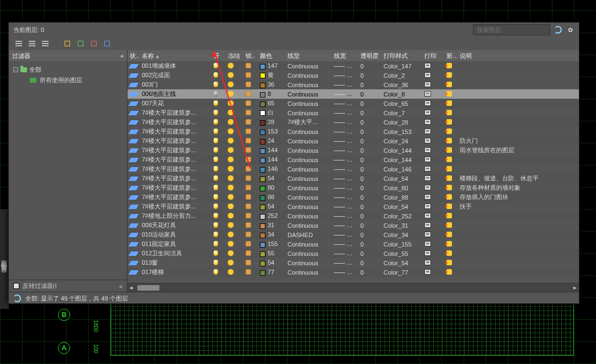 This screenshot has width=596, height=364. Describe the element at coordinates (353, 188) in the screenshot. I see `layer-row: 7#楼大平层建筑参...80Continuous 默认0Color_80存放各种…` at that location.